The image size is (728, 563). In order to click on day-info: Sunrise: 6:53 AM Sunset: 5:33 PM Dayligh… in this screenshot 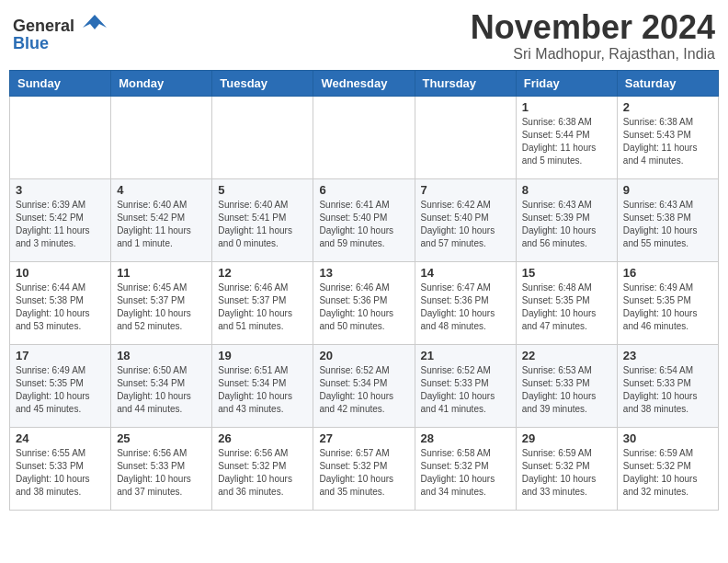, I will do `click(566, 390)`.